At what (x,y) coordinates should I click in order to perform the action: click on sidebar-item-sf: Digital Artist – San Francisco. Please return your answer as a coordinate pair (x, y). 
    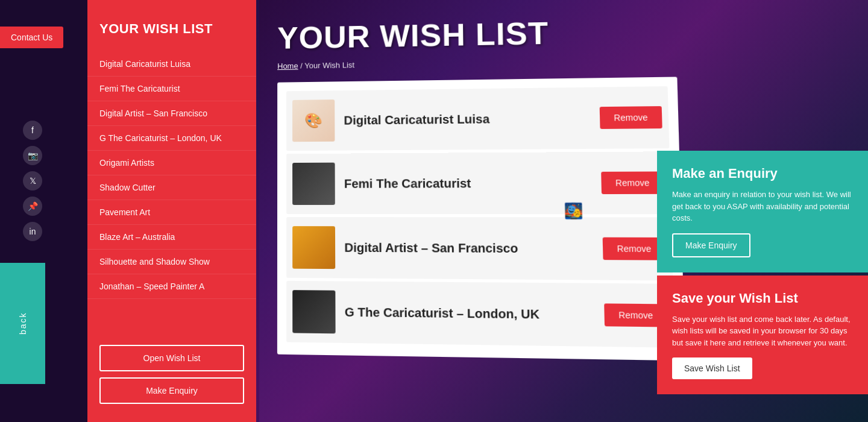
    Looking at the image, I should click on (172, 113).